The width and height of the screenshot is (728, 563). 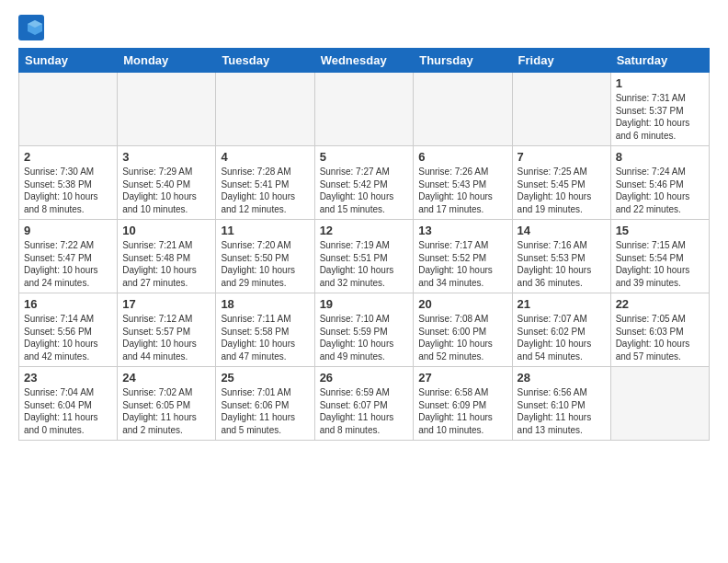 I want to click on day-info: Sunrise: 7:26 AM Sunset: 5:43 PM Dayligh…, so click(x=462, y=190).